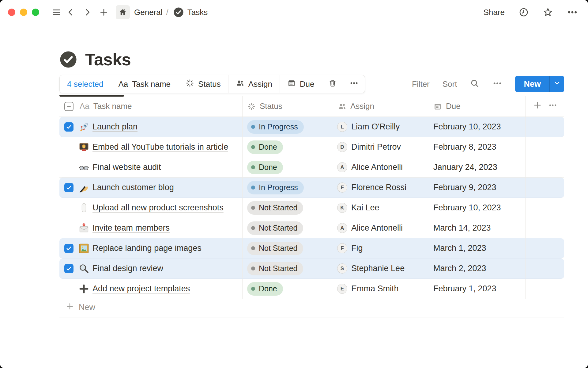 Image resolution: width=588 pixels, height=368 pixels. What do you see at coordinates (524, 12) in the screenshot?
I see `updates-clock-button` at bounding box center [524, 12].